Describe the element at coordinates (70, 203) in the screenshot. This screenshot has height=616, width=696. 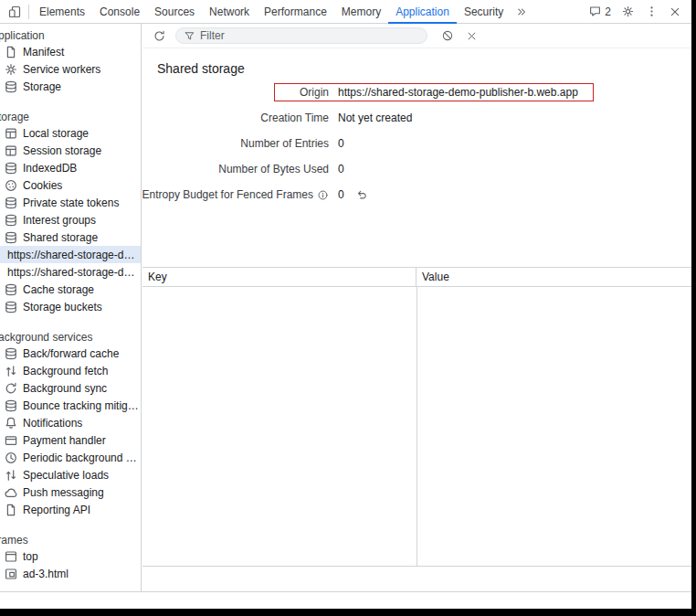
I see `sidebar-item-private-state-tokens: Private state tokens` at that location.